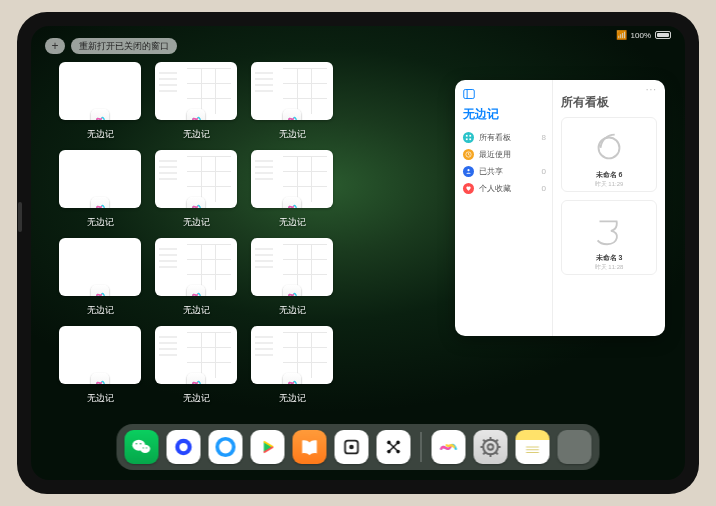 Image resolution: width=716 pixels, height=506 pixels. Describe the element at coordinates (310, 447) in the screenshot. I see `dock-books-icon` at that location.